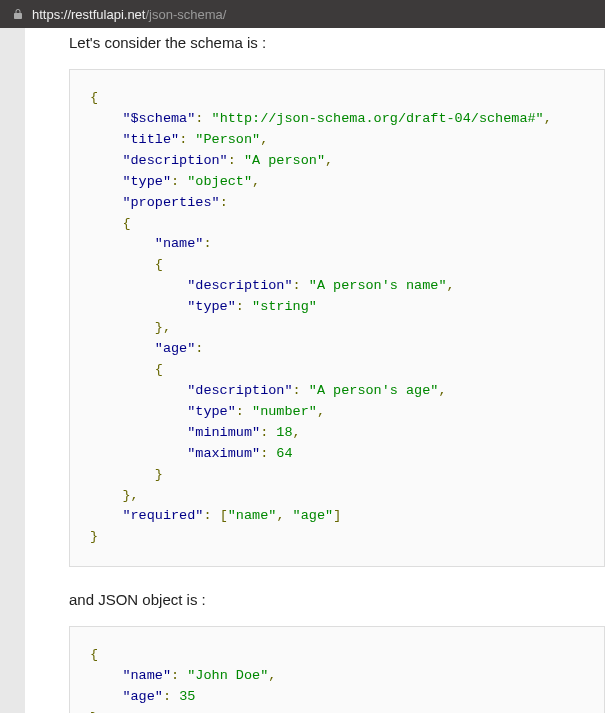  I want to click on json-name: John Doe, so click(228, 676).